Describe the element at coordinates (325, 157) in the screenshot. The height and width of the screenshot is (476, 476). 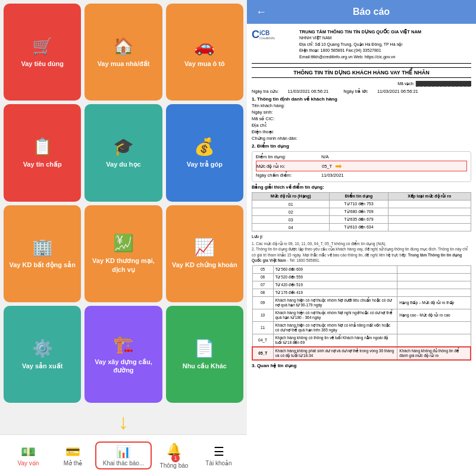
I see `diem-td-value: N/A` at that location.